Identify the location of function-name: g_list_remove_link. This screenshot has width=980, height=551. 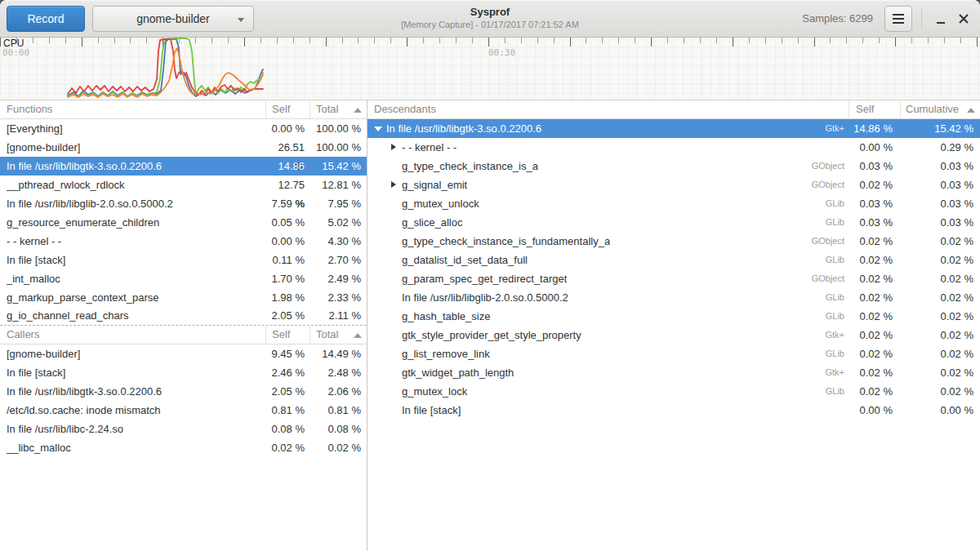
(446, 354).